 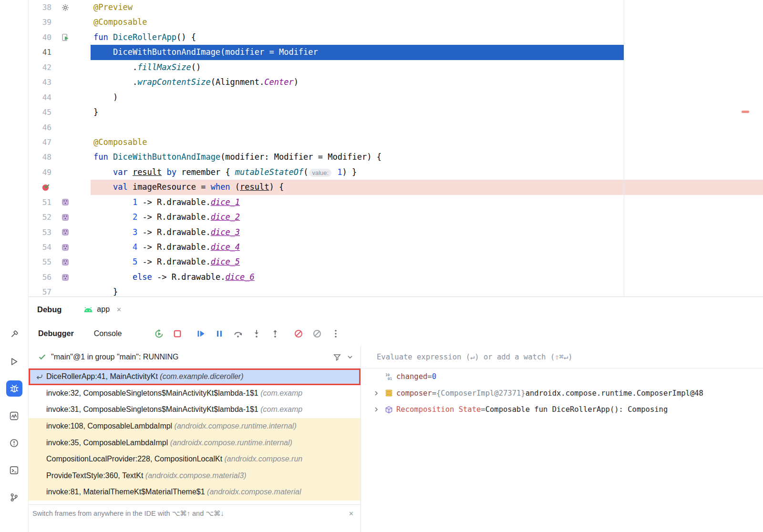 What do you see at coordinates (275, 334) in the screenshot?
I see `step-out-button` at bounding box center [275, 334].